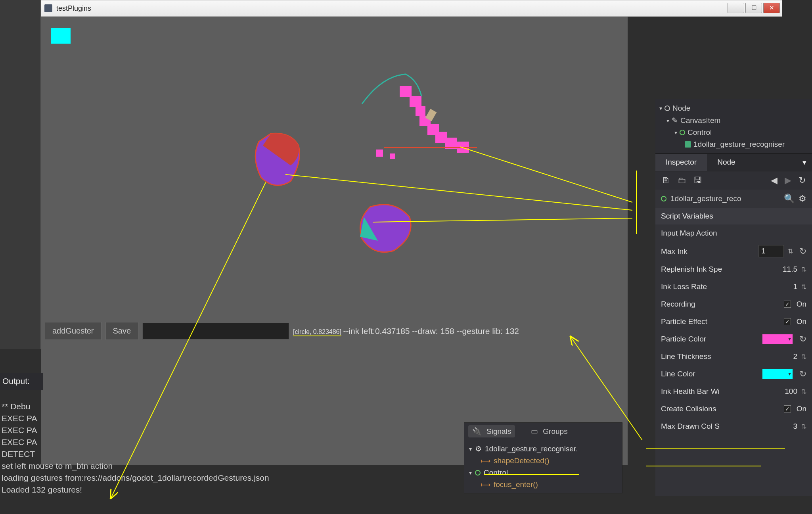  I want to click on log-line: set left mouse to m_btn action, so click(179, 466).